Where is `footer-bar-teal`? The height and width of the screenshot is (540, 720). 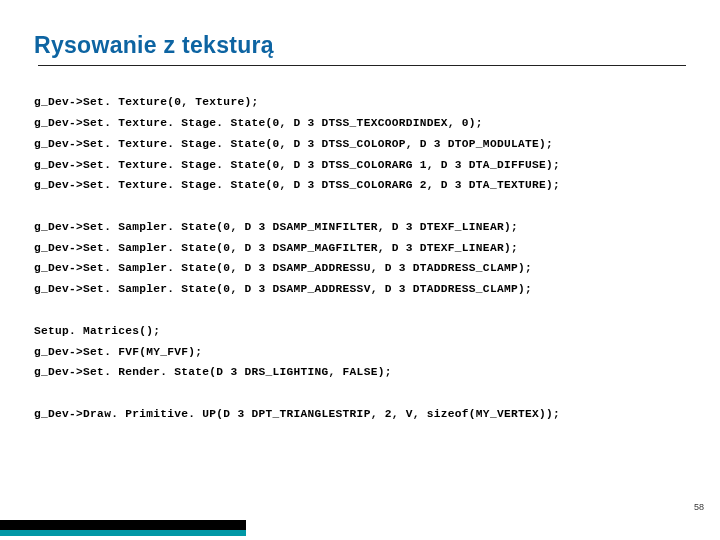 footer-bar-teal is located at coordinates (123, 533).